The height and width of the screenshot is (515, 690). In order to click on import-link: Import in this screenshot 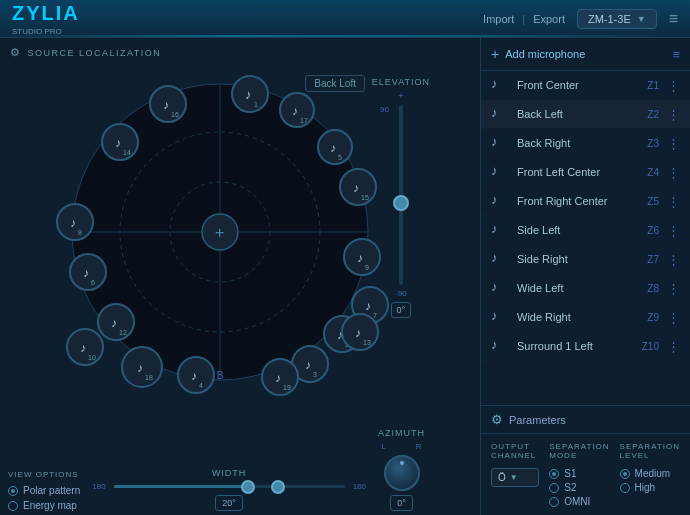, I will do `click(498, 19)`.